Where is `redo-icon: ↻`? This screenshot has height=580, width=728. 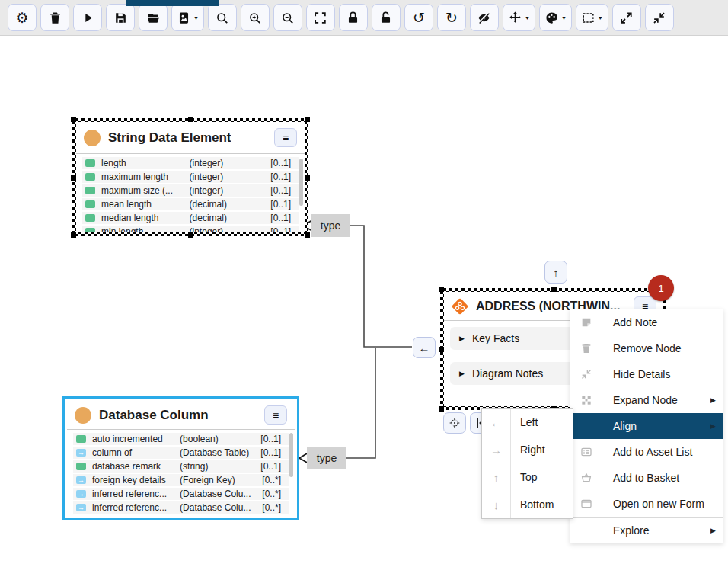 redo-icon: ↻ is located at coordinates (452, 18).